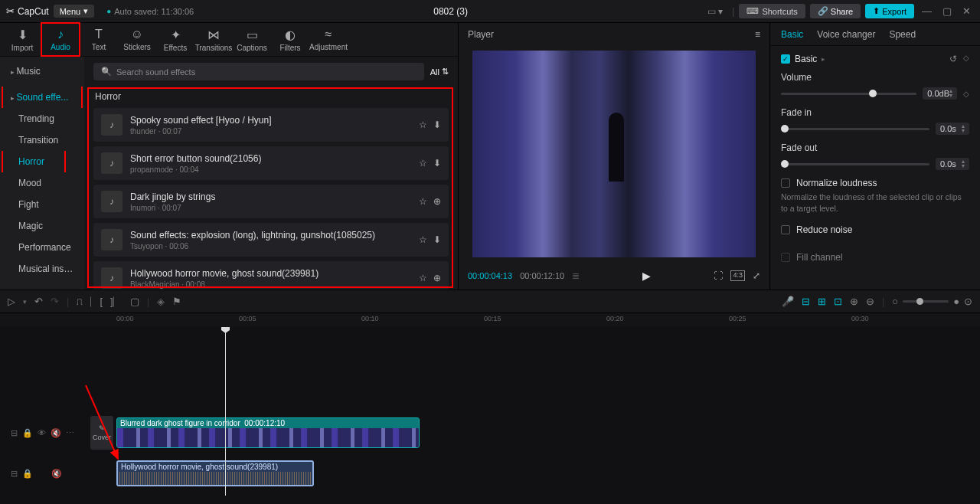 Image resolution: width=980 pixels, height=504 pixels. What do you see at coordinates (890, 11) in the screenshot?
I see `export-button: ⬆ Export` at bounding box center [890, 11].